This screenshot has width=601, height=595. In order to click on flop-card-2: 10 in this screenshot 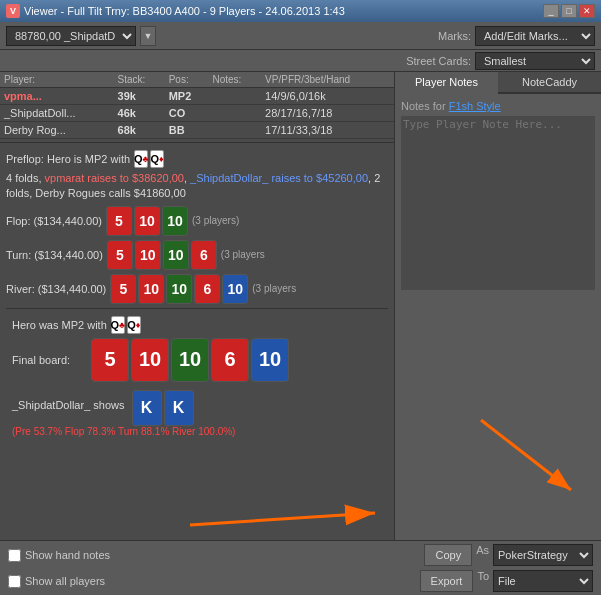, I will do `click(147, 221)`.